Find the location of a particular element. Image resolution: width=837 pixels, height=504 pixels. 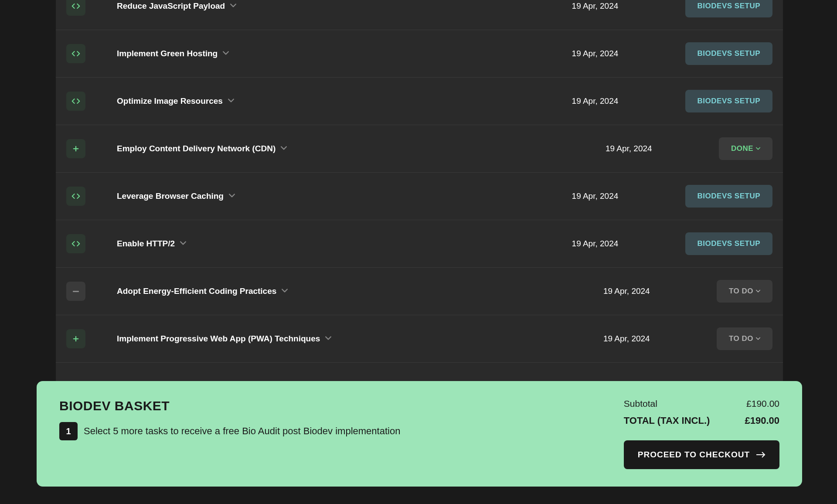

task-minus-icon is located at coordinates (76, 291).